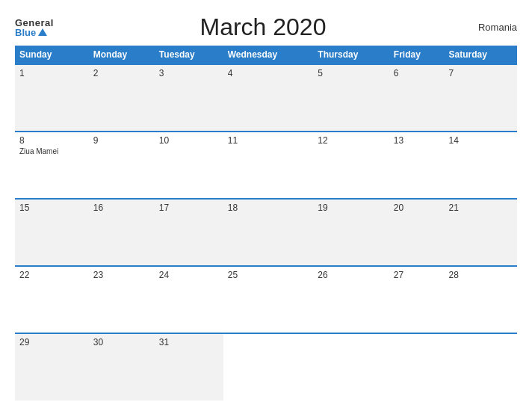  Describe the element at coordinates (417, 300) in the screenshot. I see `calendar-cell: 27` at that location.